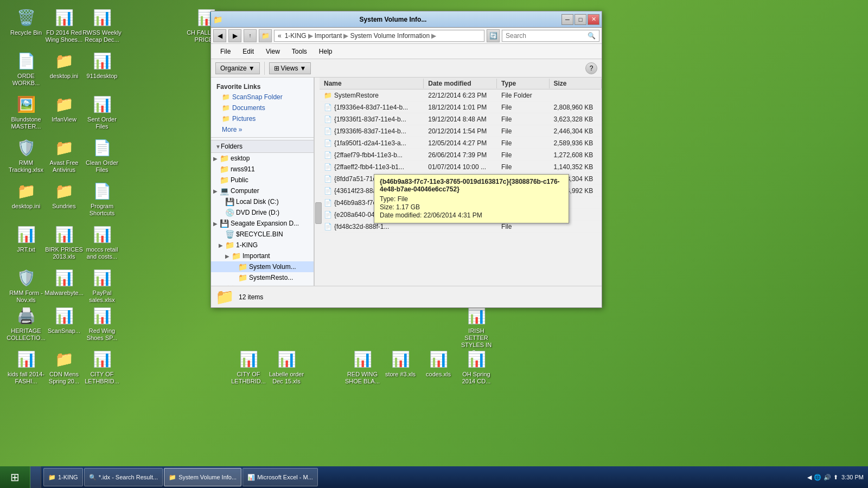 The image size is (868, 488). I want to click on tree-item-recyclebin: 🗑️ $RECYCLE.BIN, so click(263, 234).